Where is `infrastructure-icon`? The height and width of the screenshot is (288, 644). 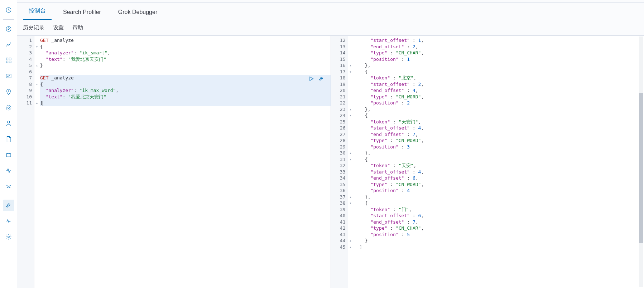
infrastructure-icon is located at coordinates (9, 123).